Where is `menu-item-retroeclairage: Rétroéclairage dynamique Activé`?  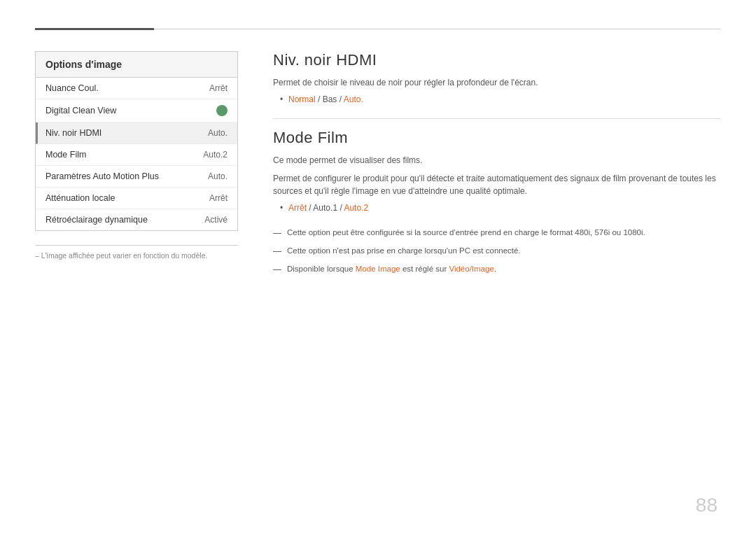
menu-item-retroeclairage: Rétroéclairage dynamique Activé is located at coordinates (136, 220).